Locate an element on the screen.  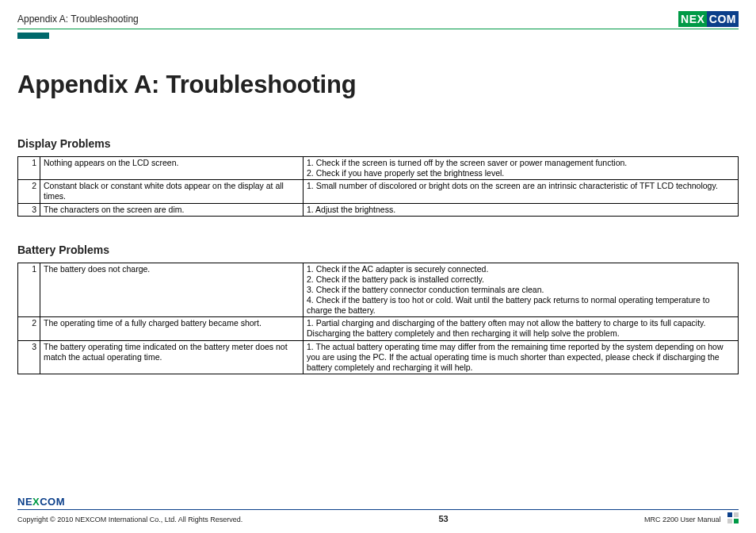
page-number: 53 is located at coordinates (443, 519).